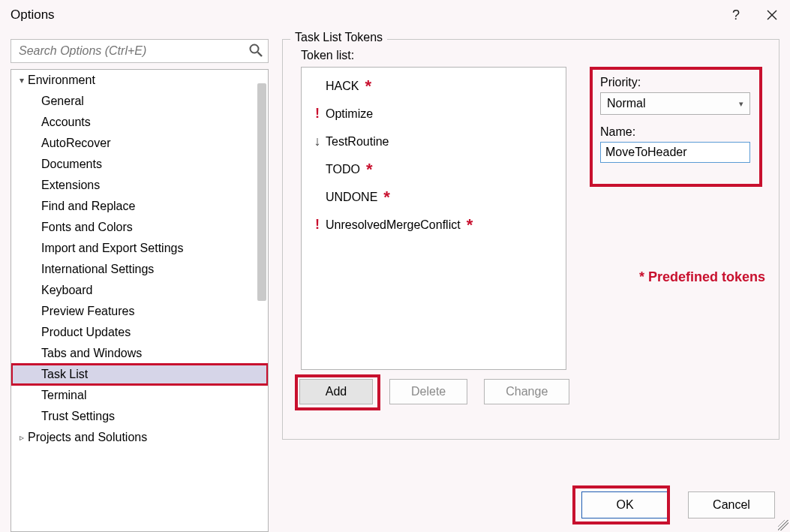  I want to click on tree-node-international-settings: International Settings, so click(140, 269).